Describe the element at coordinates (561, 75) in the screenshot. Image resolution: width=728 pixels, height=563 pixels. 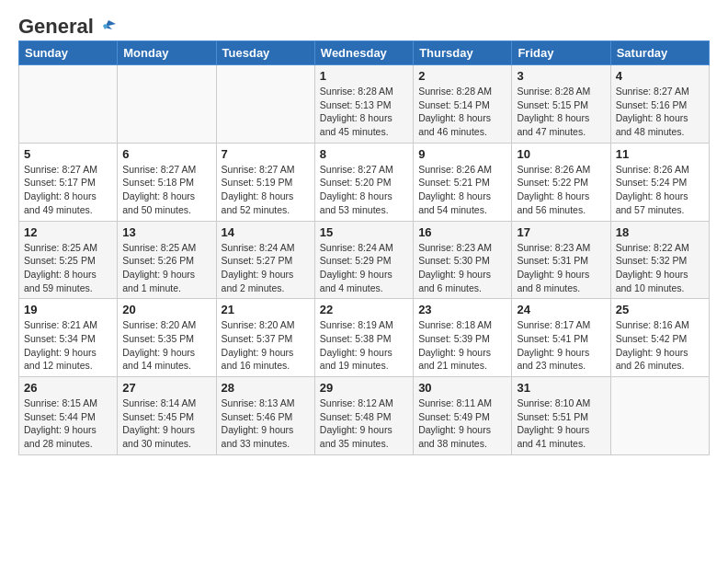
I see `day-number: 3` at that location.